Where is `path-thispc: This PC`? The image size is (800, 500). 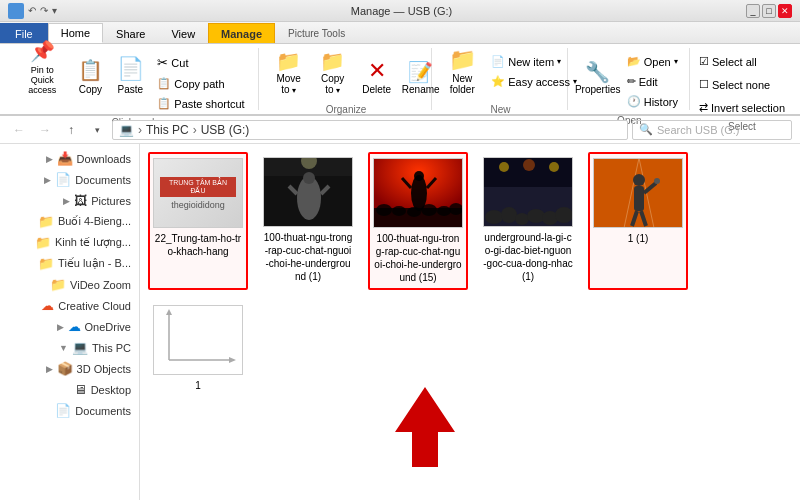
path-thispc: This PC is located at coordinates (168, 130).